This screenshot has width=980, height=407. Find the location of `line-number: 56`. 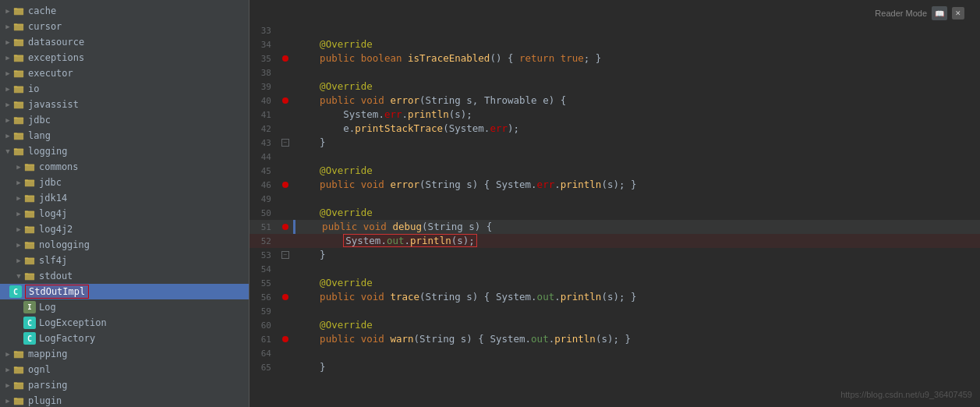

line-number: 56 is located at coordinates (264, 298).